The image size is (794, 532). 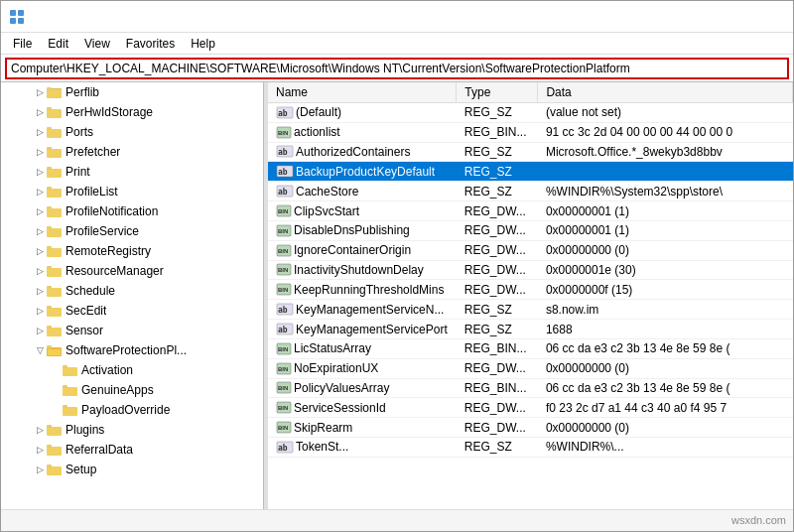 I want to click on tree-item-perhwidstorage: ▷ PerHwIdStorage, so click(x=132, y=112).